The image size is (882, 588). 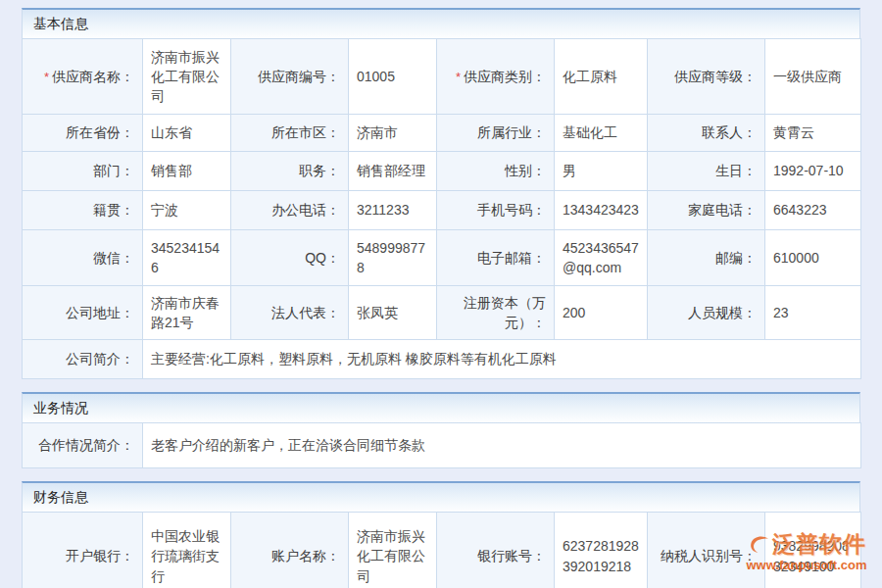 I want to click on field-value: 宁波, so click(x=187, y=211).